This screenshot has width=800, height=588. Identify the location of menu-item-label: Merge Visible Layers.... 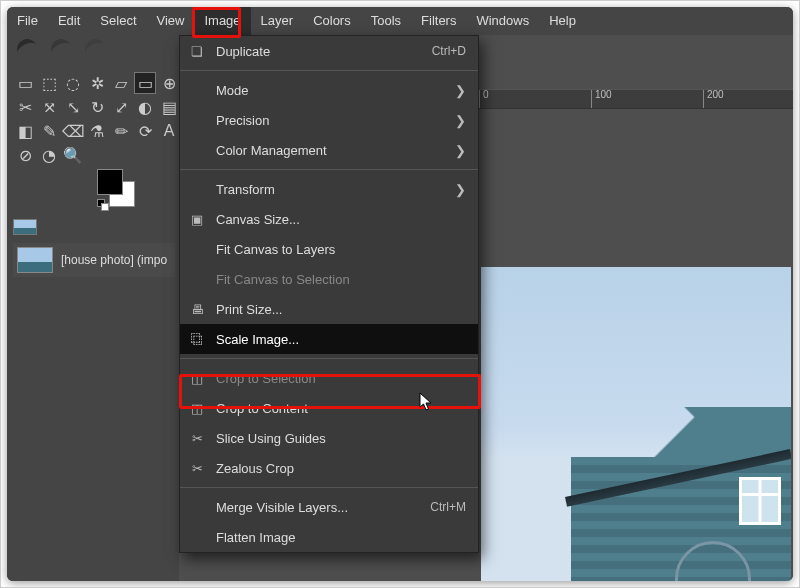
(318, 508).